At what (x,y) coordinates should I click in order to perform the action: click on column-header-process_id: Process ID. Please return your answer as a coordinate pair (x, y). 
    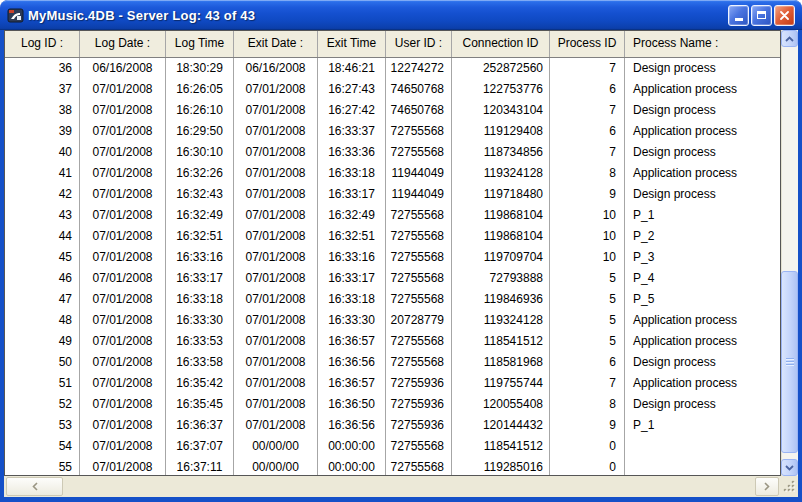
    Looking at the image, I should click on (588, 44).